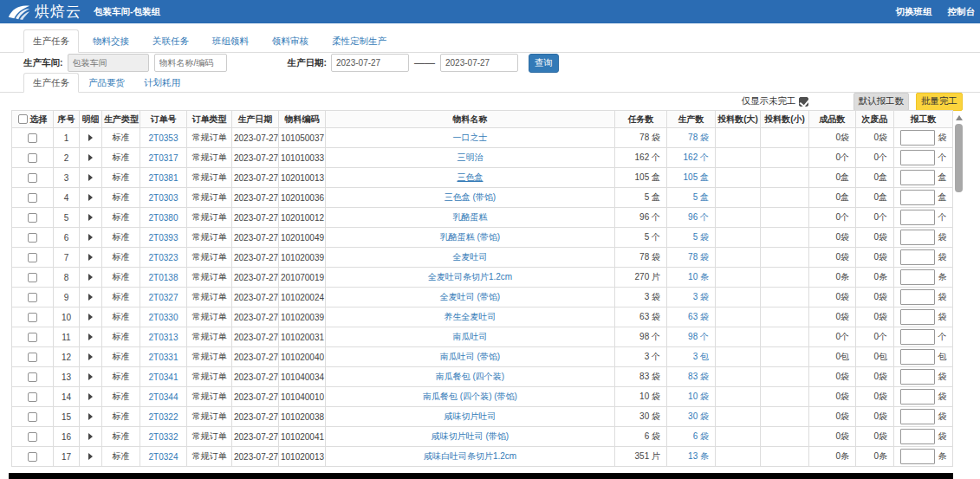  Describe the element at coordinates (962, 12) in the screenshot. I see `console-link: 控制台` at that location.